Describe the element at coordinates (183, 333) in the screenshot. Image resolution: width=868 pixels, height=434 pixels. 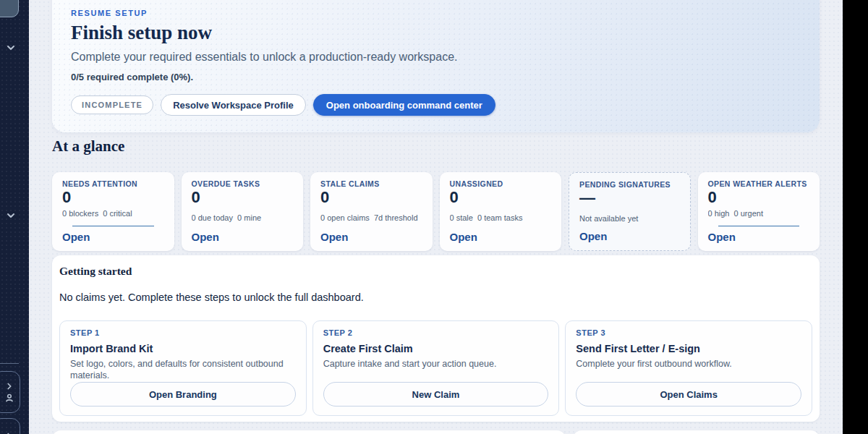
I see `step-eyebrow: STEP 1` at that location.